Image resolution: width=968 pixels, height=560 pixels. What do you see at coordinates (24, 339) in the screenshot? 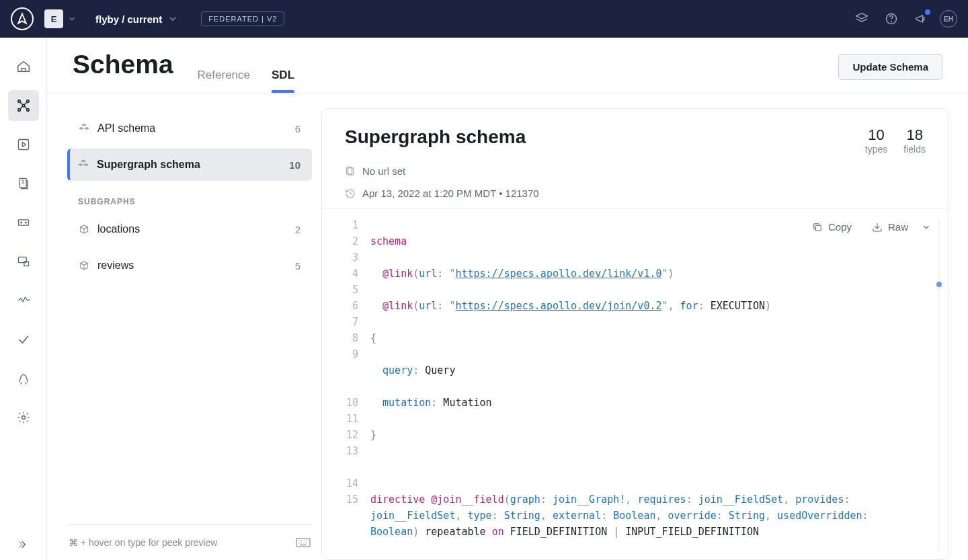
I see `nav-checks` at bounding box center [24, 339].